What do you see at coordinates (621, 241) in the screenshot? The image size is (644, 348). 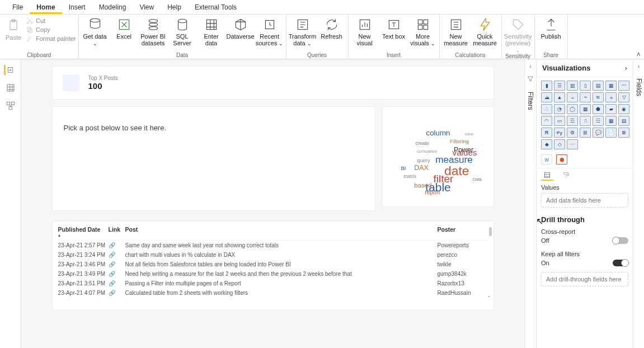 I see `cross-report-toggle` at bounding box center [621, 241].